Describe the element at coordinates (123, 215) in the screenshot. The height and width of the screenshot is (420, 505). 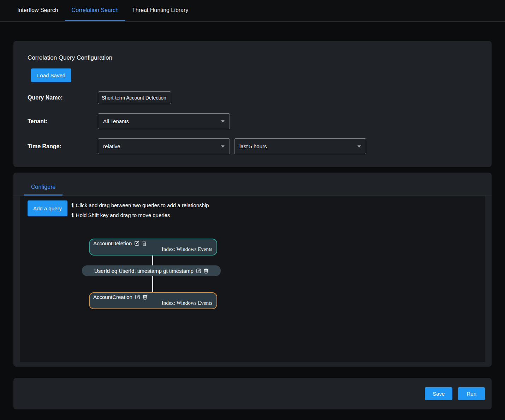
I see `hint-text: Hold Shift key and drag to move queries` at that location.